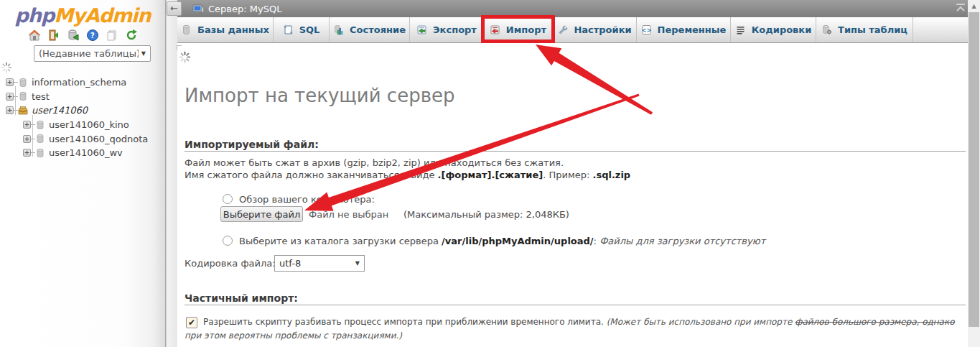  Describe the element at coordinates (422, 30) in the screenshot. I see `export-icon` at that location.